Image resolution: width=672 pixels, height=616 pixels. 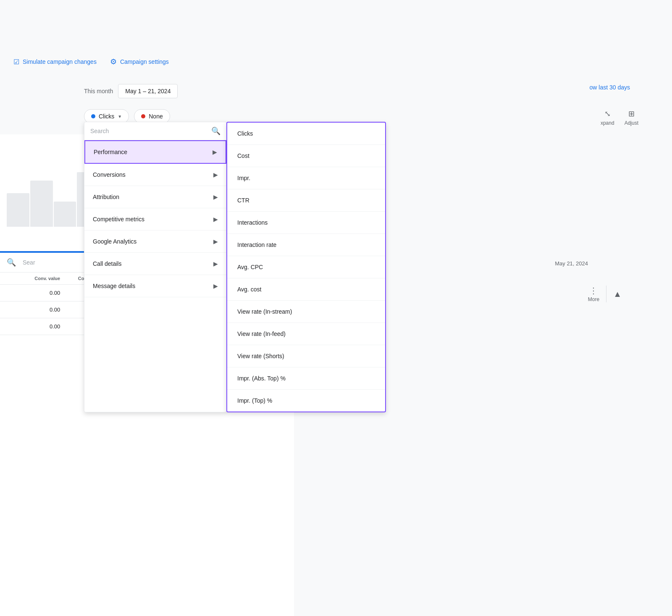 What do you see at coordinates (306, 267) in the screenshot?
I see `metrics-submenu-panel: Clicks Cost Impr. CTR Interactions Inter…` at bounding box center [306, 267].